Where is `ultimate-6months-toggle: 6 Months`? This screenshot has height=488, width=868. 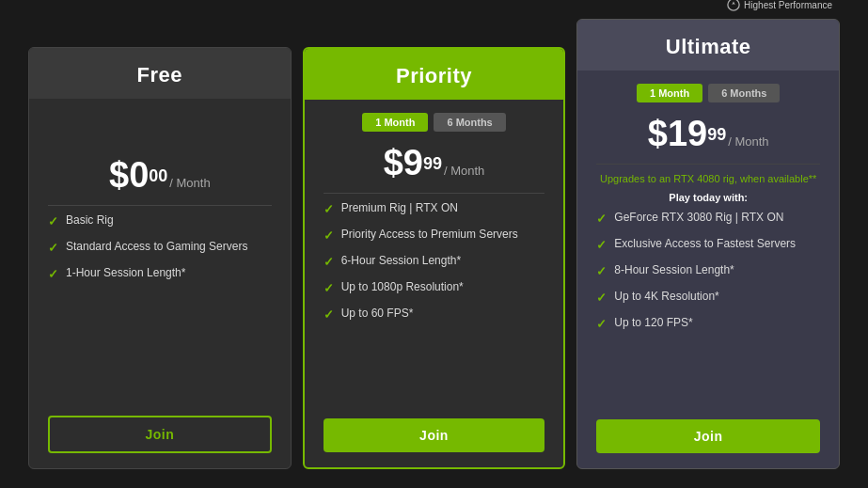 ultimate-6months-toggle: 6 Months is located at coordinates (744, 93).